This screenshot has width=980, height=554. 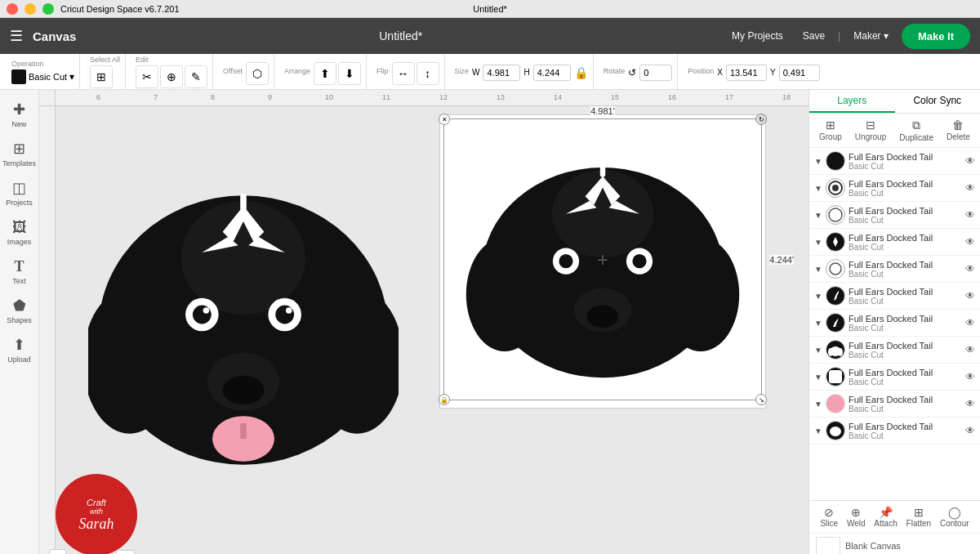 I want to click on ungroup-icon: ⊟, so click(x=871, y=125).